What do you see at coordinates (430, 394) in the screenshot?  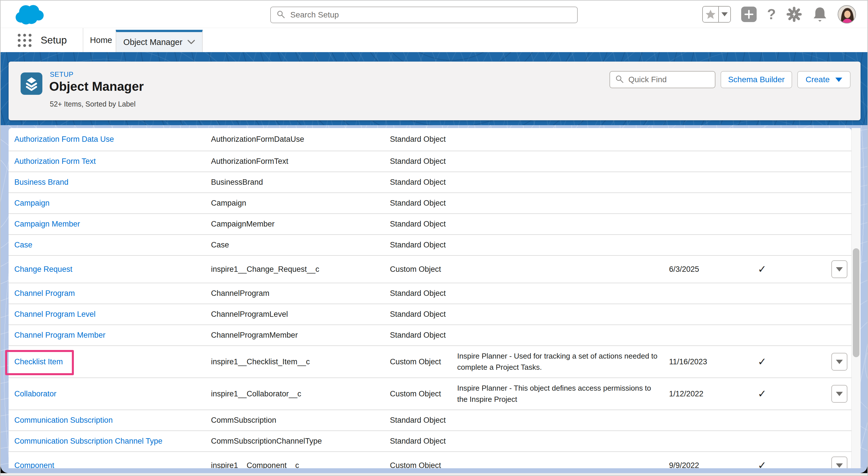 I see `table-row: Collaboratorinspire1__Collaborator__cCus…` at bounding box center [430, 394].